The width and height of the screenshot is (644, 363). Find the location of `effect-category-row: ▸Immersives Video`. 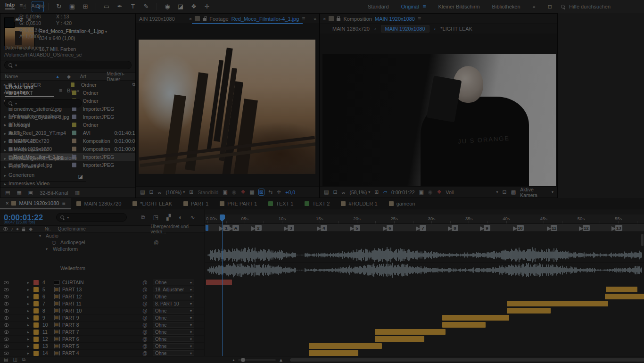

effect-category-row: ▸Immersives Video is located at coordinates (45, 183).